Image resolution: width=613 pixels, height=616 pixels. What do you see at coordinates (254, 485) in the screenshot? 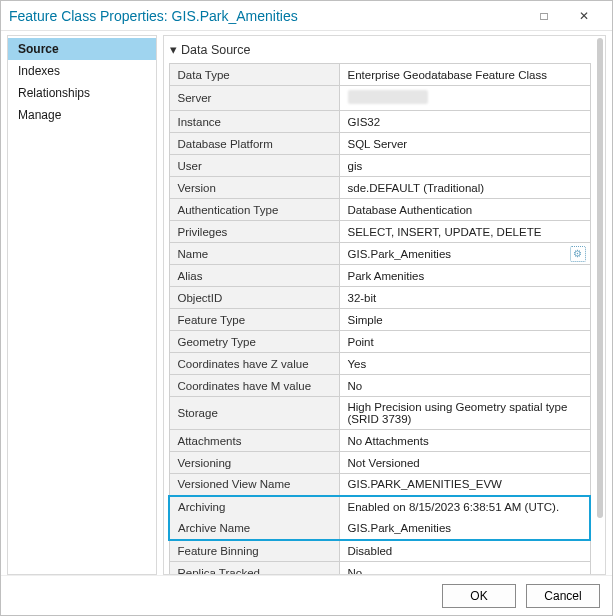
I see `property-key: Versioned View Name` at bounding box center [254, 485].